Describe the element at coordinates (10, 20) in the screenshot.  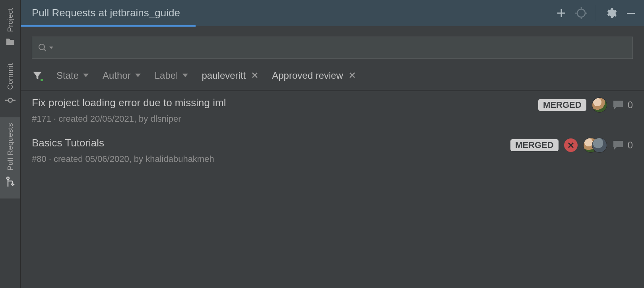
I see `sidebar-item-label: Project` at that location.